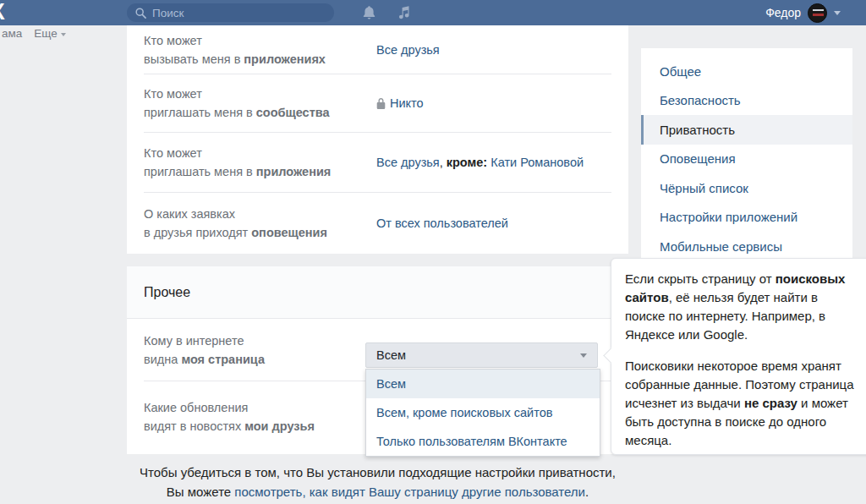  What do you see at coordinates (369, 13) in the screenshot?
I see `notifications-button` at bounding box center [369, 13].